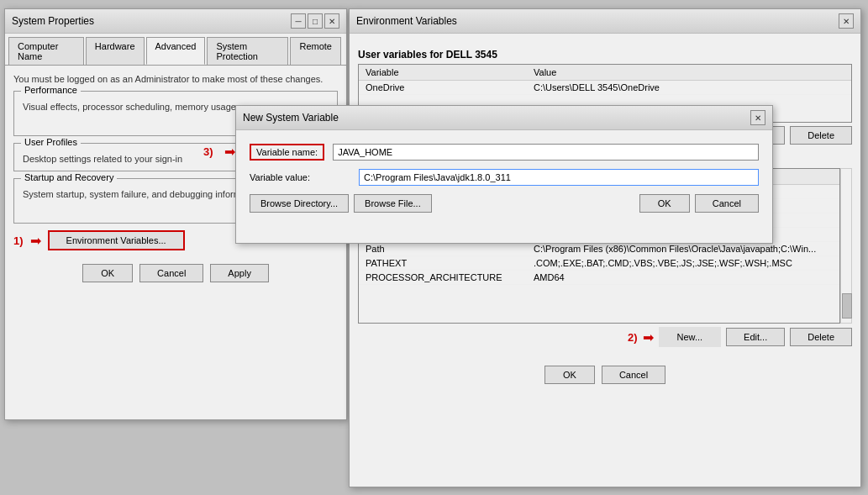  Describe the element at coordinates (287, 152) in the screenshot. I see `var-name-label: Variable name:` at that location.